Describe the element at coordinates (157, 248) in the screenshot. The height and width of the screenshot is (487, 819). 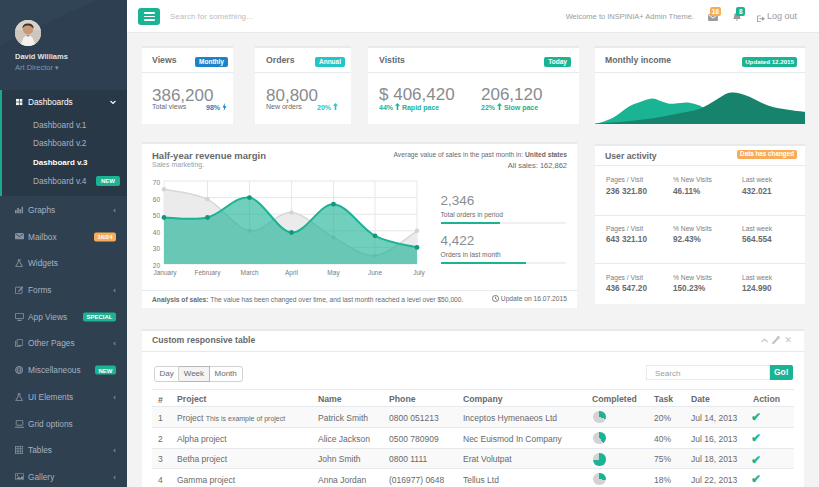
I see `svg-text: 30` at that location.